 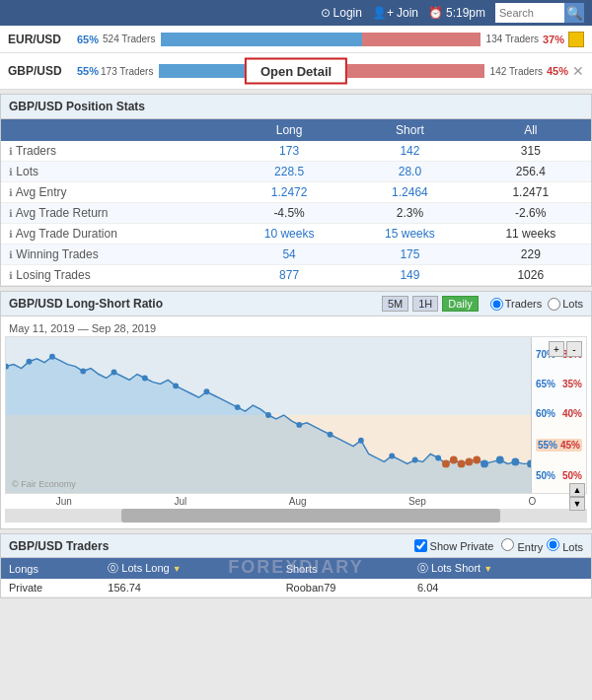 What do you see at coordinates (531, 152) in the screenshot?
I see `stats-all: 315` at bounding box center [531, 152].